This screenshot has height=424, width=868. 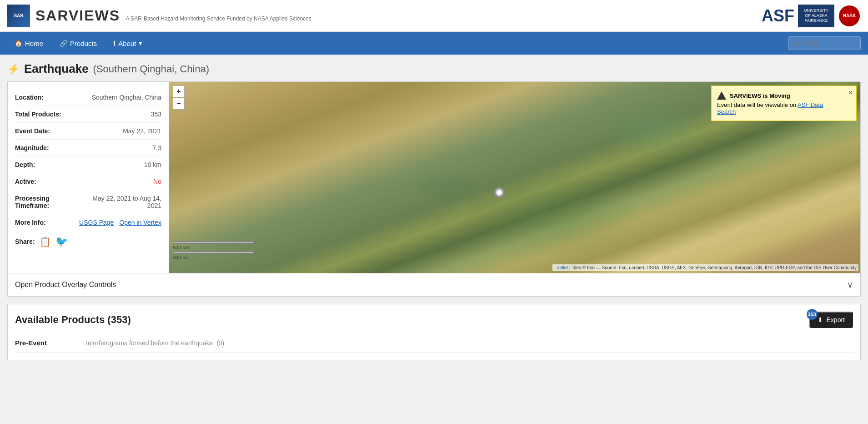 What do you see at coordinates (88, 97) in the screenshot?
I see `info-row-location: Location: Southern Qinghai, China` at bounding box center [88, 97].